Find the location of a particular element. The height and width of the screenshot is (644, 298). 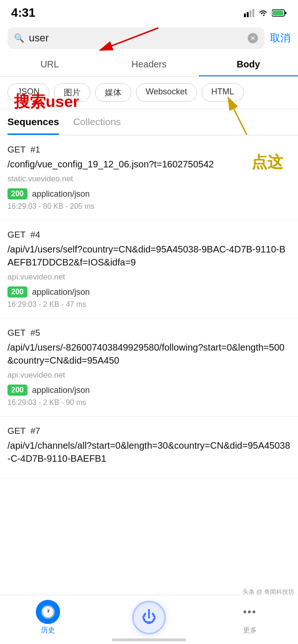

result-host: static.vuevideo.net is located at coordinates (149, 179).